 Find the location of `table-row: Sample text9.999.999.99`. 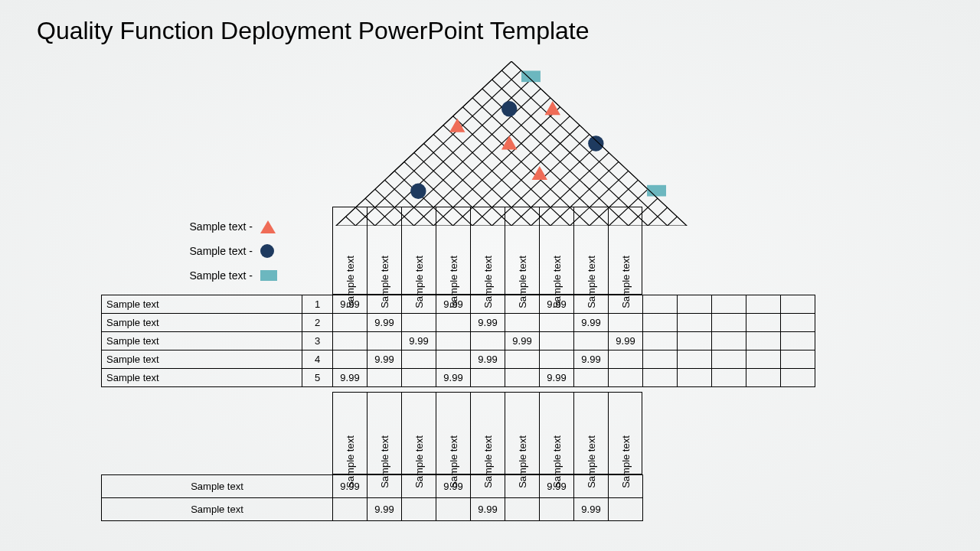

table-row: Sample text9.999.999.99 is located at coordinates (372, 487).